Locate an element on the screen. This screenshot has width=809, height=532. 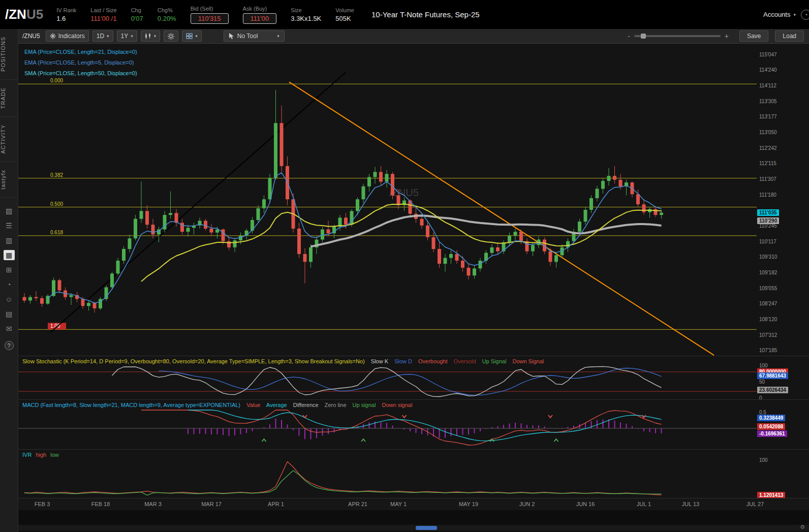
time-axis-tick: MAY 19 is located at coordinates (469, 504).